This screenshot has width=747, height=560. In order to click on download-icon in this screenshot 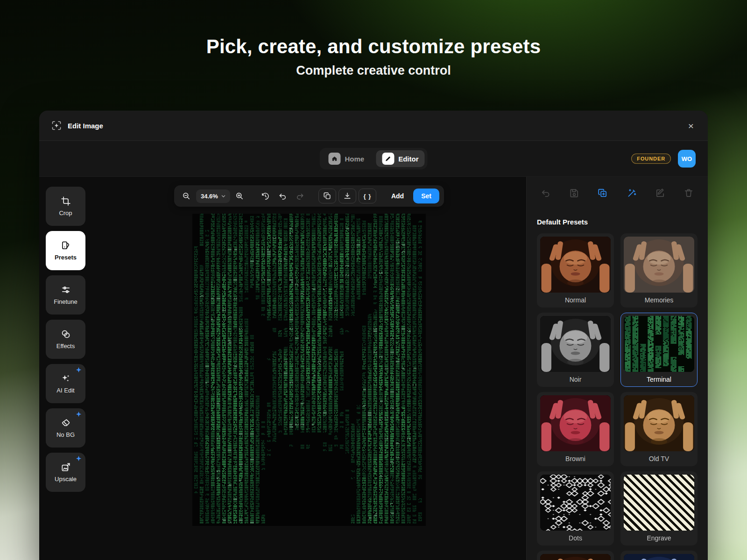, I will do `click(347, 196)`.